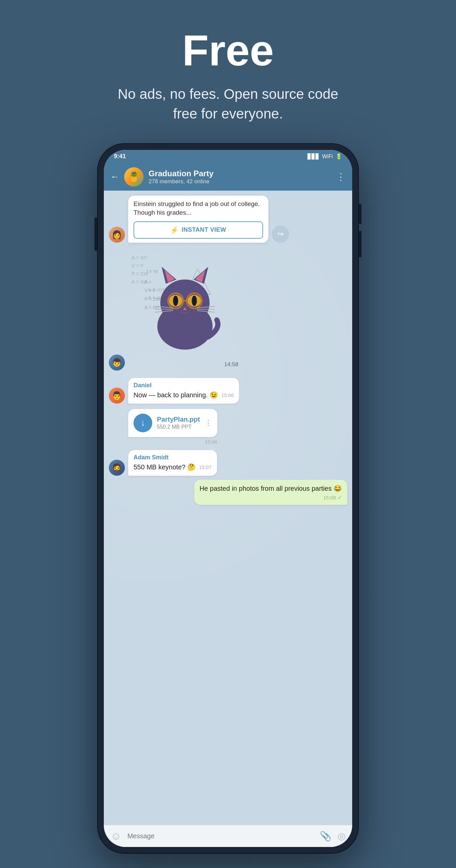 The width and height of the screenshot is (456, 868). What do you see at coordinates (228, 177) in the screenshot?
I see `chat-header: ← 🍍 Graduation Party 278 members, 42 onl…` at bounding box center [228, 177].